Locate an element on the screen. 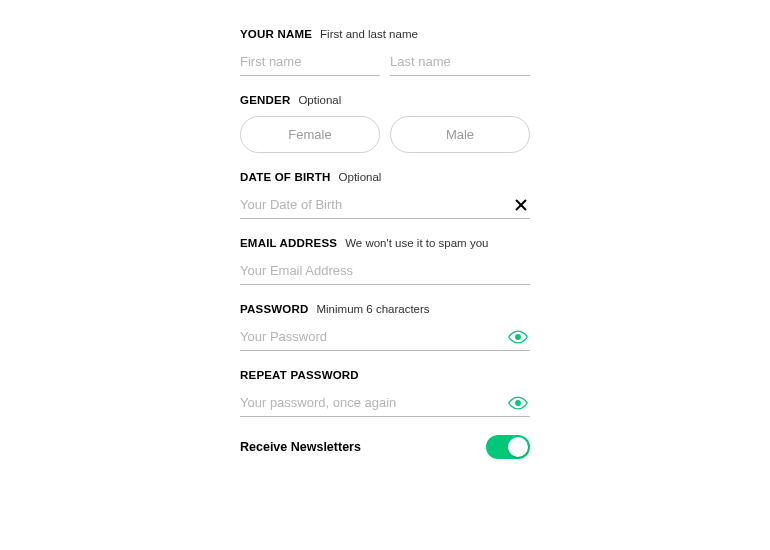 This screenshot has height=550, width=770. email-hint: We won't use it to spam you is located at coordinates (416, 243).